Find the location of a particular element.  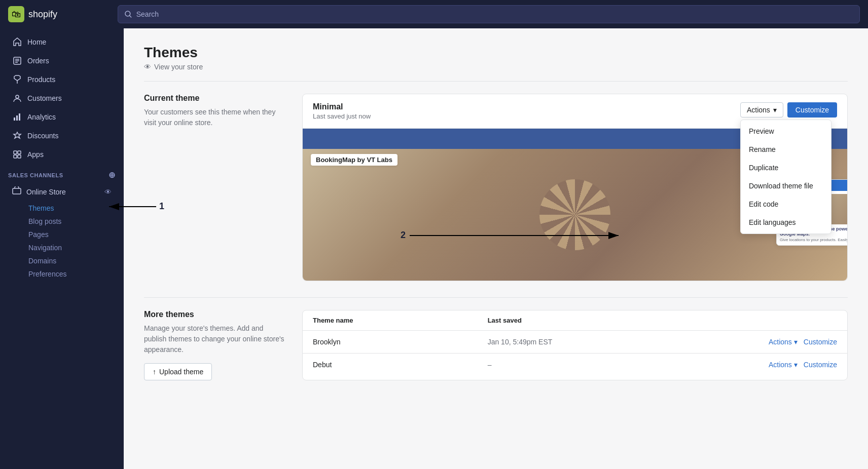

dropdown-rename: Rename is located at coordinates (786, 149).